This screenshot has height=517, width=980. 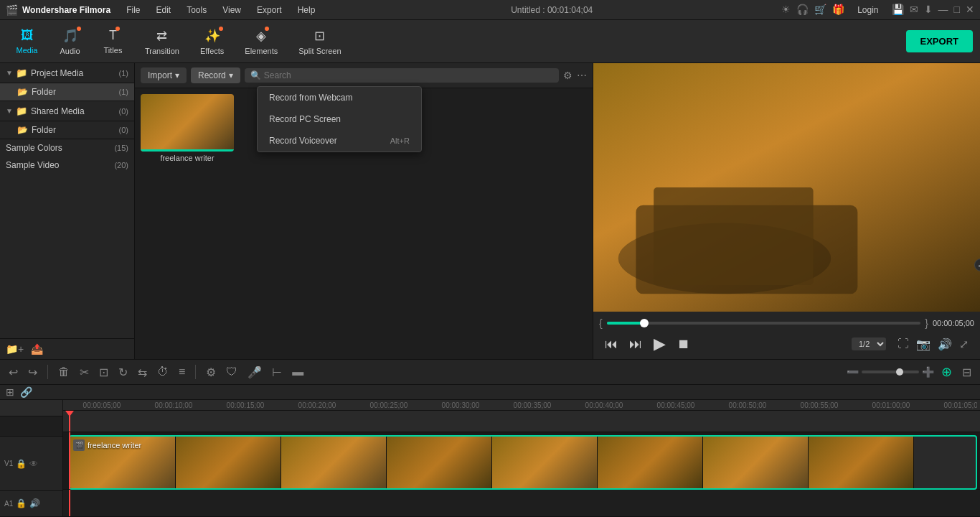 I want to click on headset-icon: 🎧, so click(x=802, y=10).